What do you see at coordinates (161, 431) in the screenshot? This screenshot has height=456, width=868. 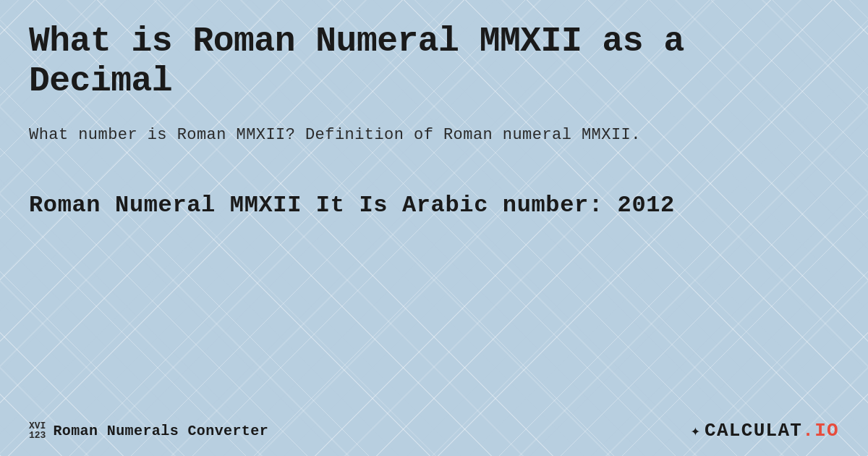 I see `brand-name: Roman Numerals Converter` at bounding box center [161, 431].